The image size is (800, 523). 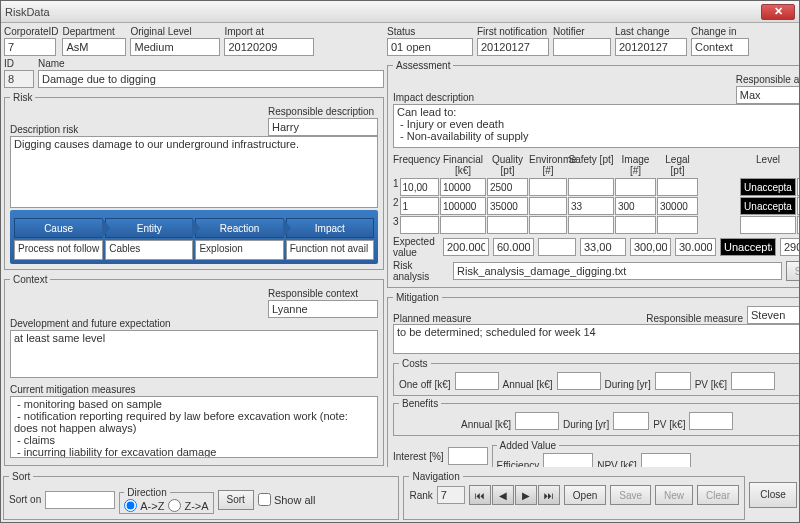 I want to click on desc-risk-text: Digging causes damage to our underground…, so click(x=194, y=172).